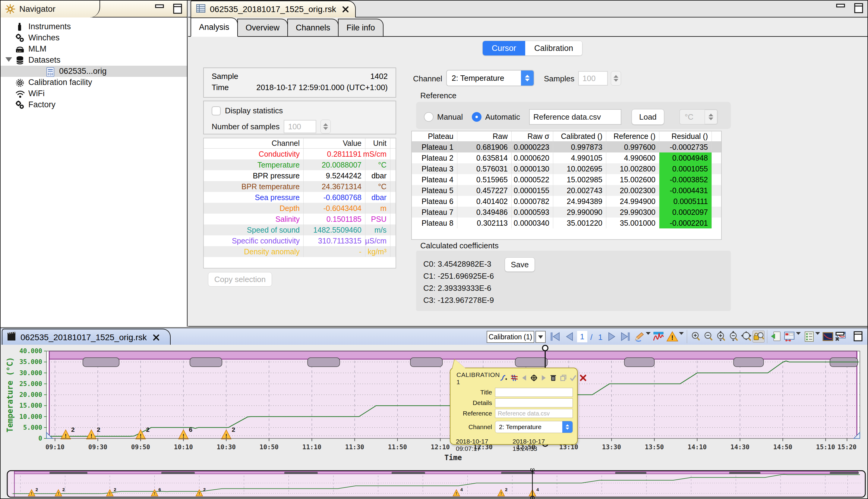  What do you see at coordinates (612, 337) in the screenshot?
I see `next-annotation-icon` at bounding box center [612, 337].